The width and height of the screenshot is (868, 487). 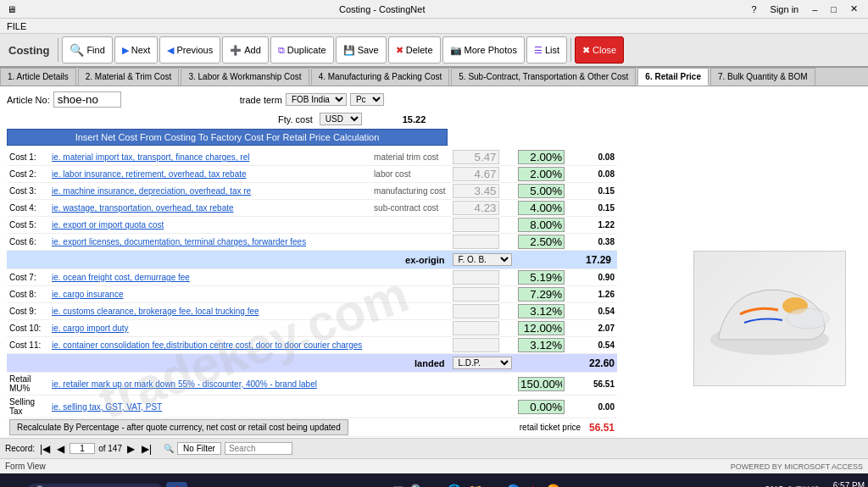 I want to click on menu-file: FILE, so click(x=17, y=26).